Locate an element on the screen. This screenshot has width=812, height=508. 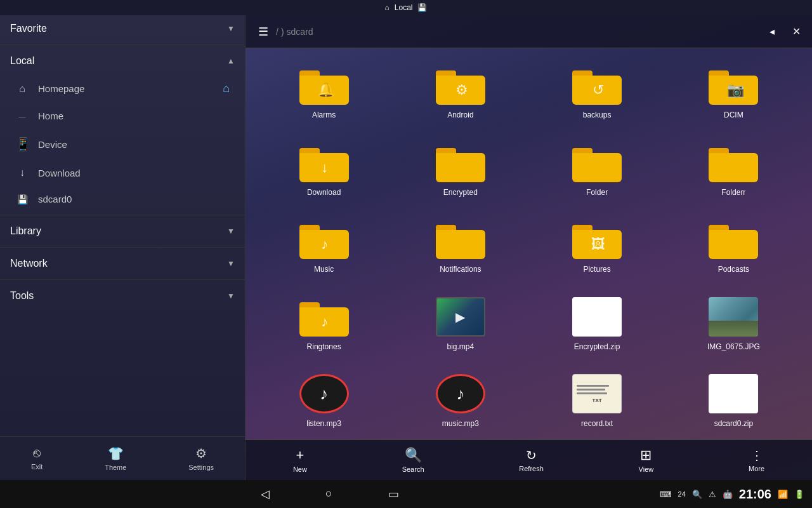
menu-button: ☰ is located at coordinates (263, 32).